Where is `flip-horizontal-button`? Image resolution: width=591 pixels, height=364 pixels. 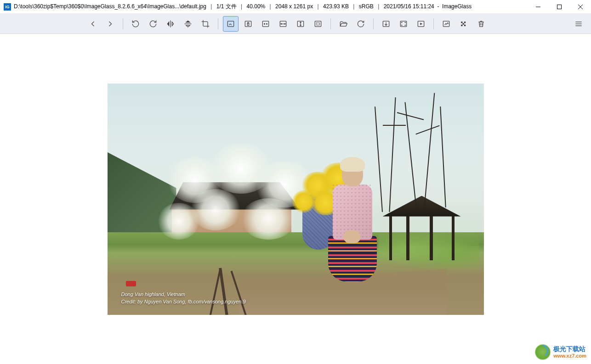 flip-horizontal-button is located at coordinates (170, 24).